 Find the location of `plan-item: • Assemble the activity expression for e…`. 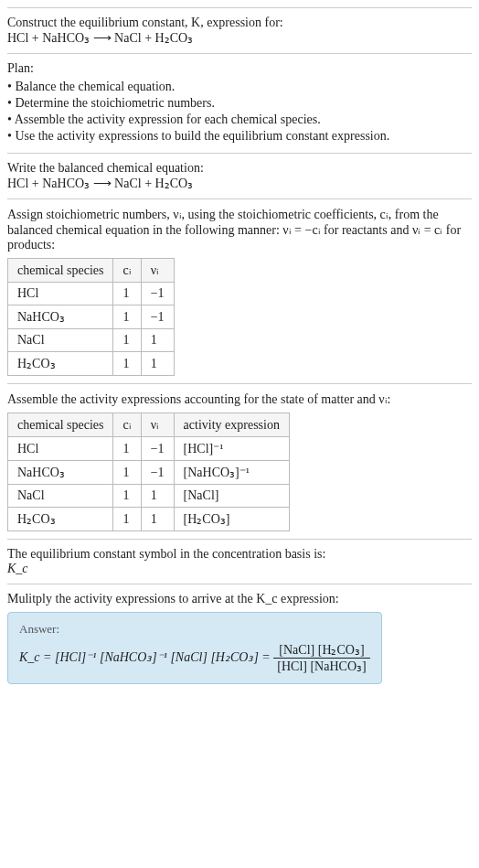

plan-item: • Assemble the activity expression for e… is located at coordinates (240, 120).